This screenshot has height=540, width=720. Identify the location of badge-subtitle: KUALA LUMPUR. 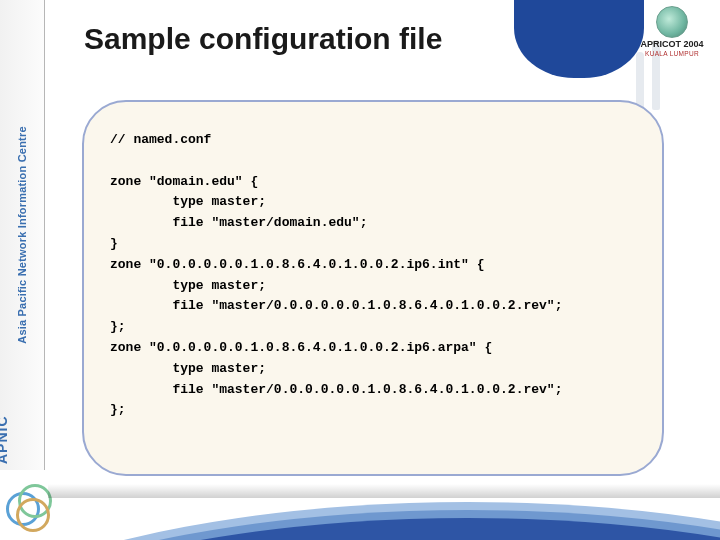
(672, 54).